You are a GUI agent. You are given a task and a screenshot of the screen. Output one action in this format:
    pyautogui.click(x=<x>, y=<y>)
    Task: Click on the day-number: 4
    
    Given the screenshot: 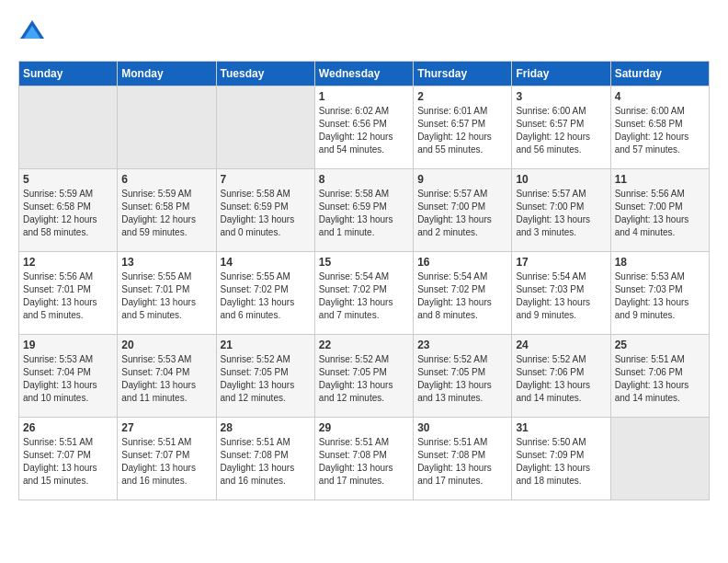 What is the action you would take?
    pyautogui.click(x=660, y=97)
    